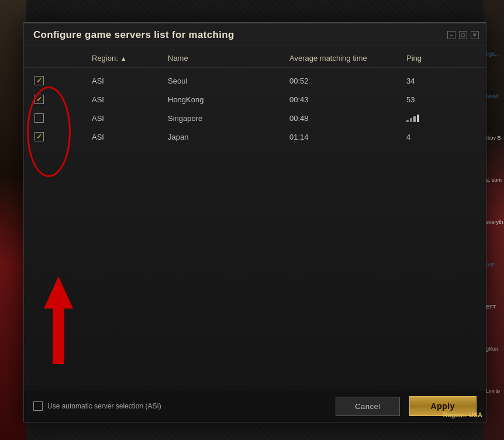  Describe the element at coordinates (441, 58) in the screenshot. I see `header-ping: Ping` at that location.